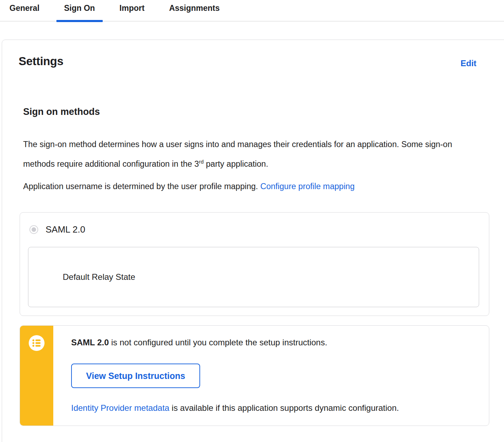 The height and width of the screenshot is (442, 504). I want to click on edit-link: Edit, so click(468, 63).